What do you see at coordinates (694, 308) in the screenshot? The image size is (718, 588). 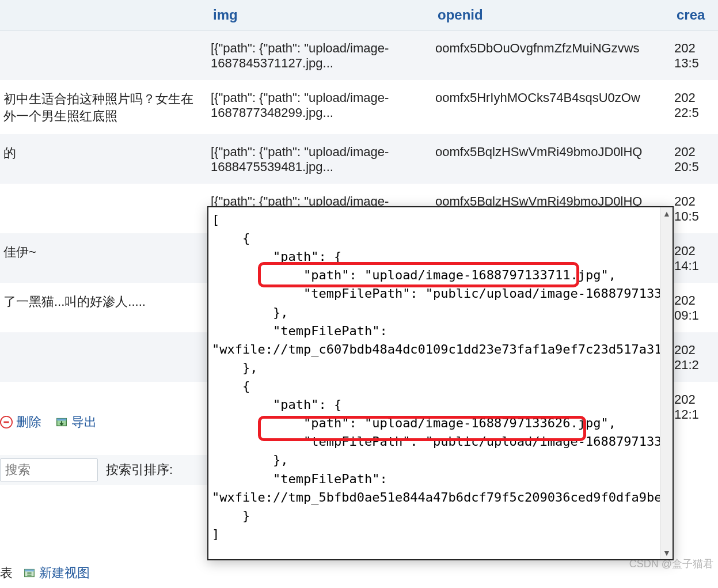 I see `cell-c4: 202 09:1` at bounding box center [694, 308].